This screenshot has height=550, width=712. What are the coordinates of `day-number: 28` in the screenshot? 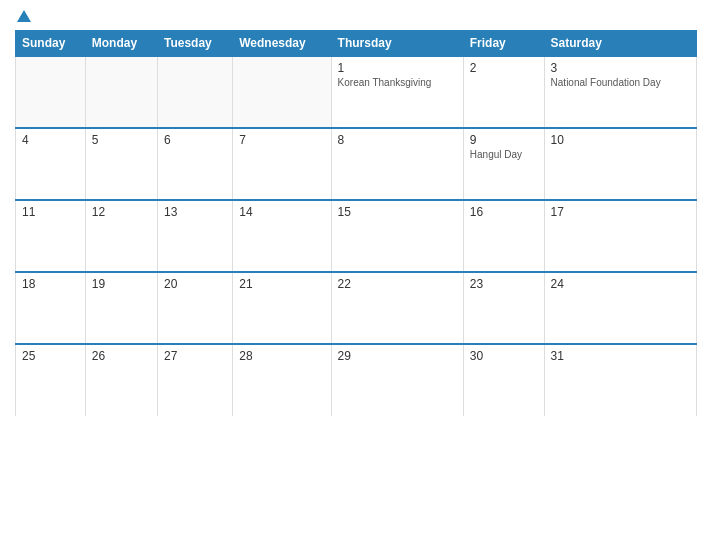 It's located at (282, 356).